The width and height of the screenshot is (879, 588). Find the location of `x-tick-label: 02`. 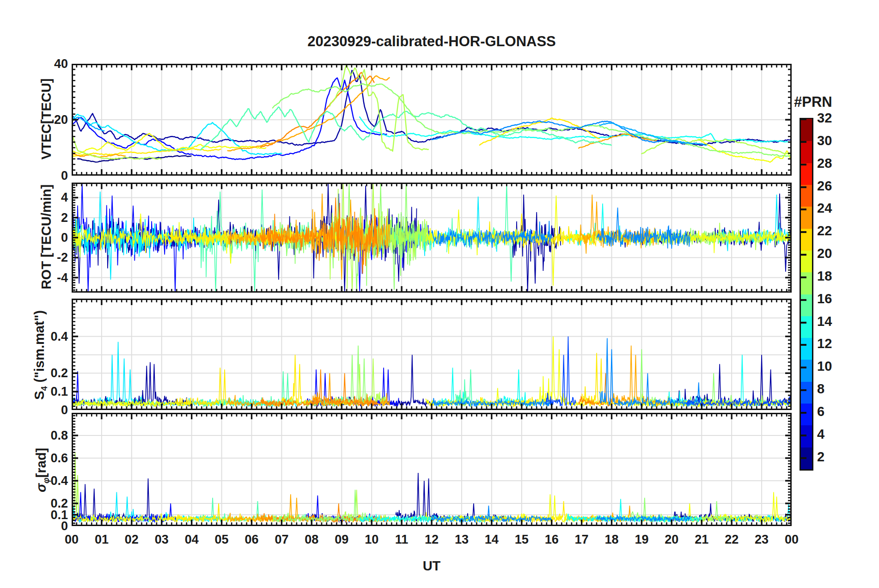

x-tick-label: 02 is located at coordinates (132, 540).